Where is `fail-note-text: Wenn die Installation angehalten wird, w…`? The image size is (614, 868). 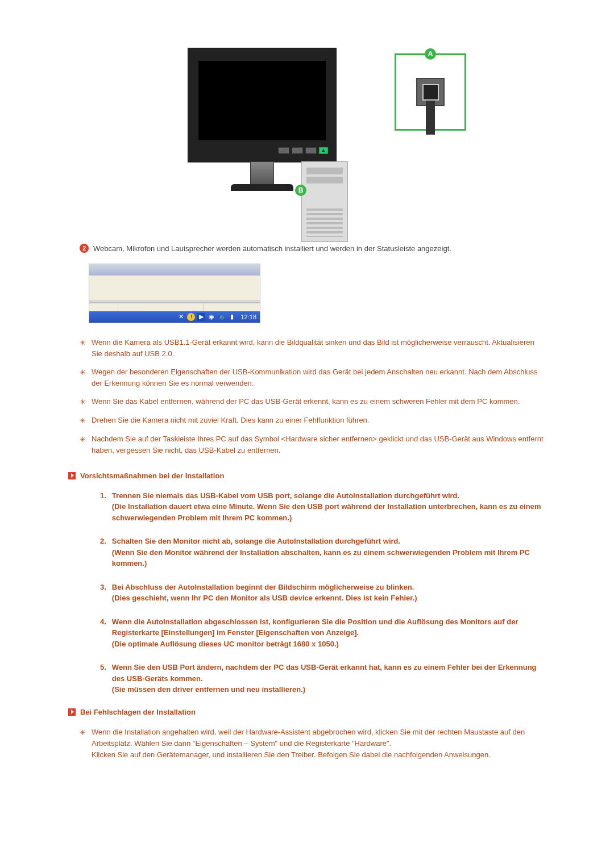
fail-note-text: Wenn die Installation angehalten wird, w… is located at coordinates (317, 744).